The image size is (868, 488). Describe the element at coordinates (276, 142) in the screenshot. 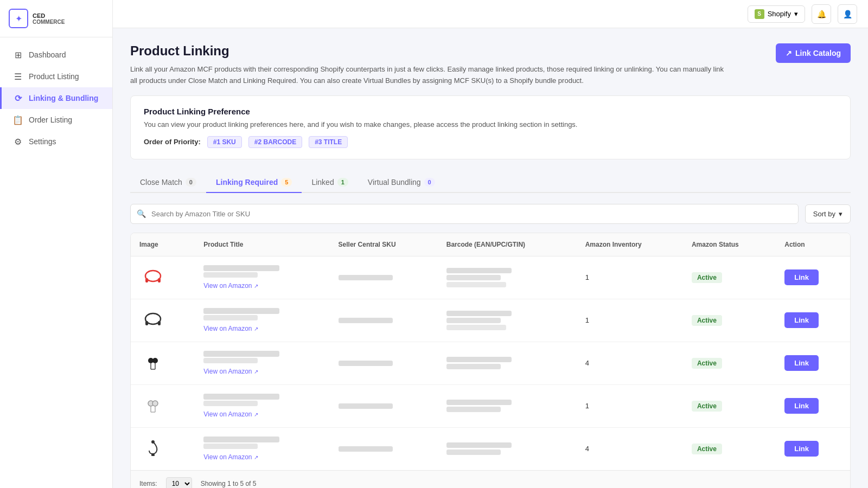

I see `priority-tag-2: #2 BARCODE` at that location.